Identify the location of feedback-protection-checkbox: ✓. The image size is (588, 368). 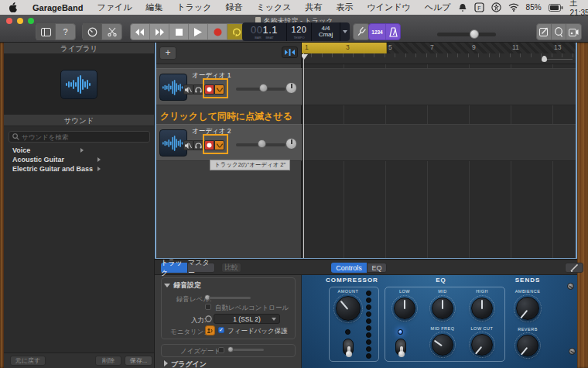
(221, 330).